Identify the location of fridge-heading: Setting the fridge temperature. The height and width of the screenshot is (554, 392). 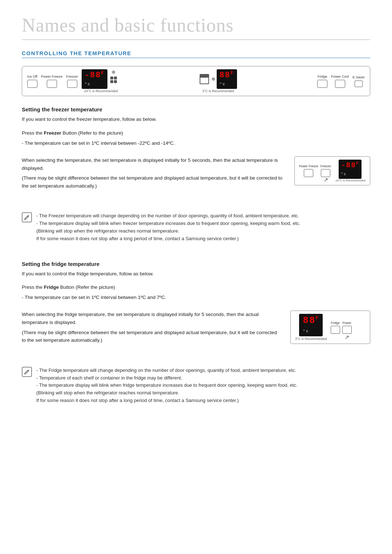
(196, 264).